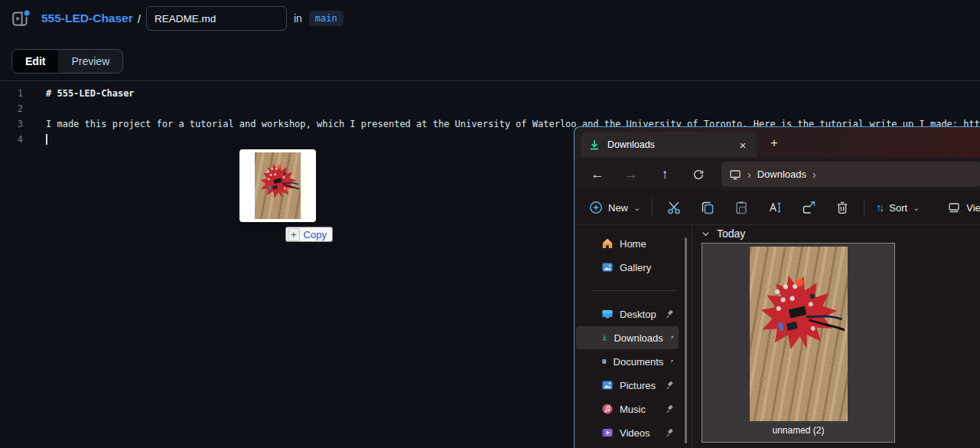 The image size is (980, 448). What do you see at coordinates (607, 314) in the screenshot?
I see `desktop-icon` at bounding box center [607, 314].